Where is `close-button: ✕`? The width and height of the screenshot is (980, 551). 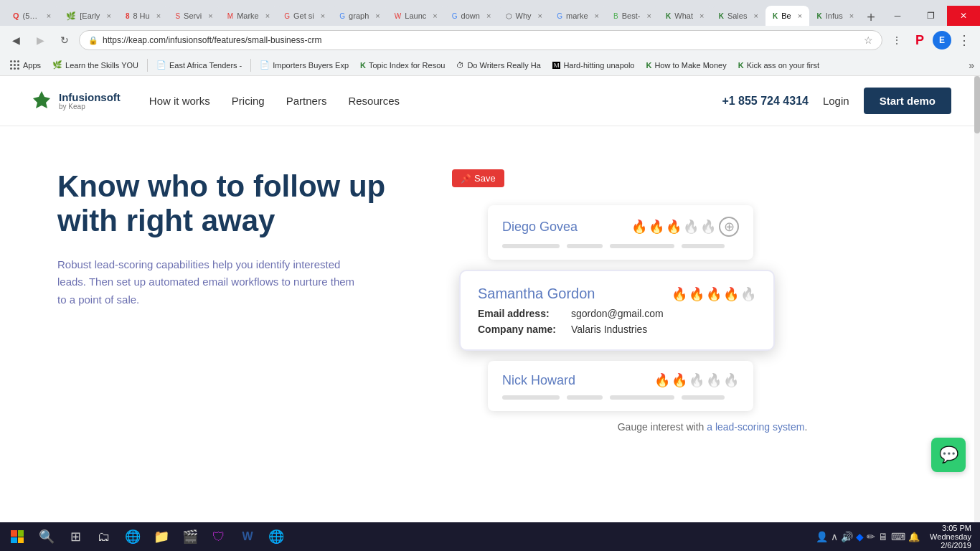
close-button: ✕ is located at coordinates (963, 16).